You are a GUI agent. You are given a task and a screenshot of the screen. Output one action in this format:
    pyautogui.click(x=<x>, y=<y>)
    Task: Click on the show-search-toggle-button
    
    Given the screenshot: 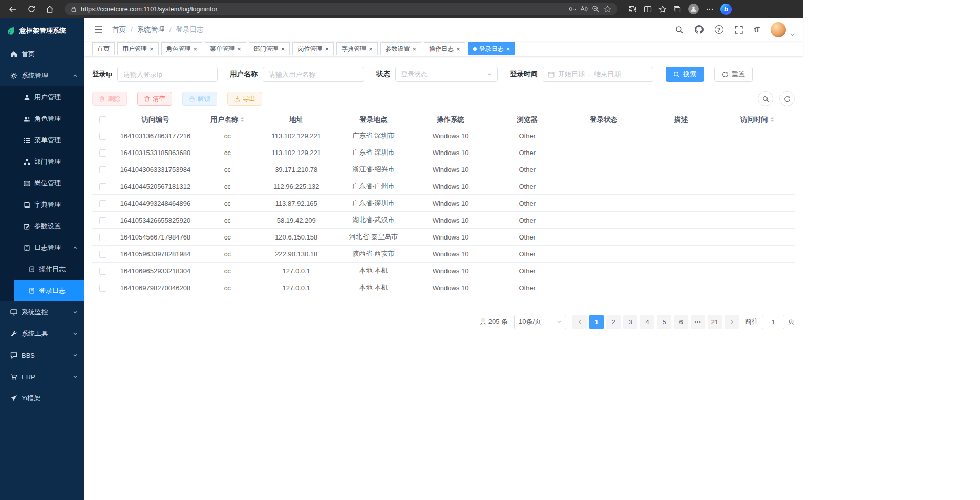 What is the action you would take?
    pyautogui.click(x=765, y=99)
    